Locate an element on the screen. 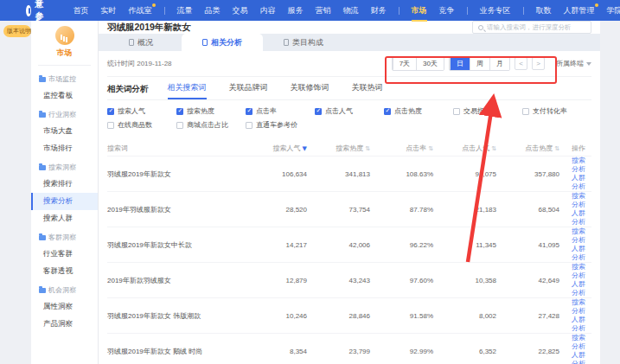 Image resolution: width=620 pixels, height=364 pixels. module-label: 市场 is located at coordinates (64, 54).